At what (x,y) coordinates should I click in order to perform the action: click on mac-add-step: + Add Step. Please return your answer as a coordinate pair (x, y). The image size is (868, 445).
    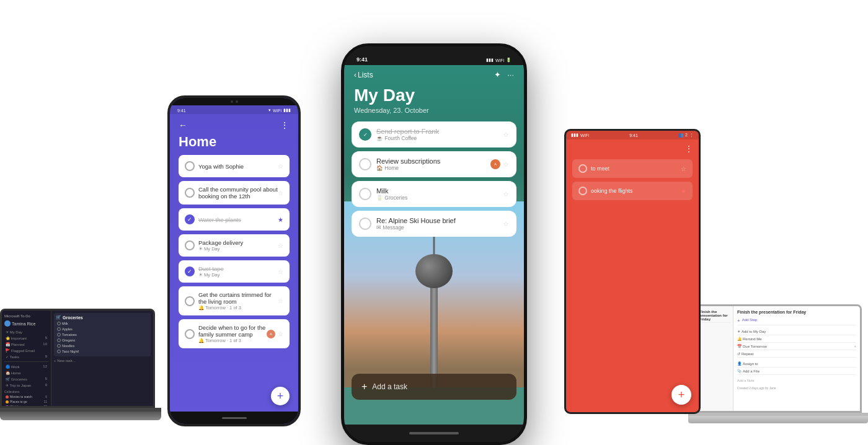
    Looking at the image, I should click on (797, 321).